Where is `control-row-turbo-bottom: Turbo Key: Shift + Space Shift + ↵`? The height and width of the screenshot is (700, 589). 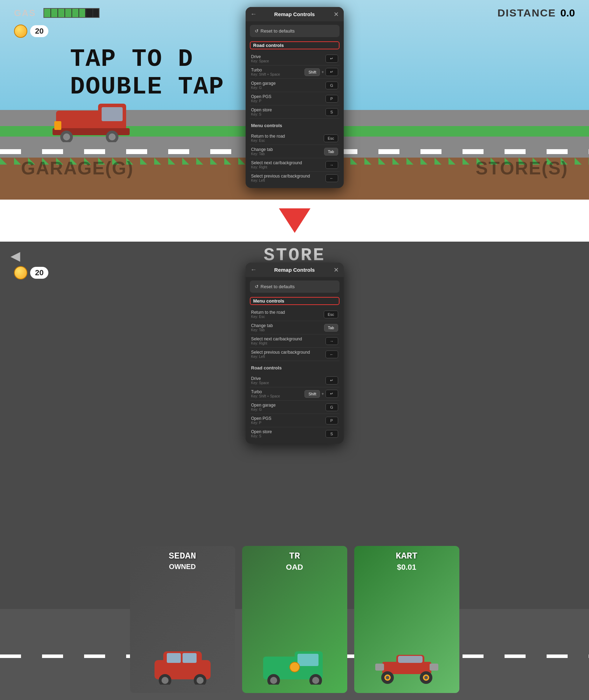 control-row-turbo-bottom: Turbo Key: Shift + Space Shift + ↵ is located at coordinates (295, 394).